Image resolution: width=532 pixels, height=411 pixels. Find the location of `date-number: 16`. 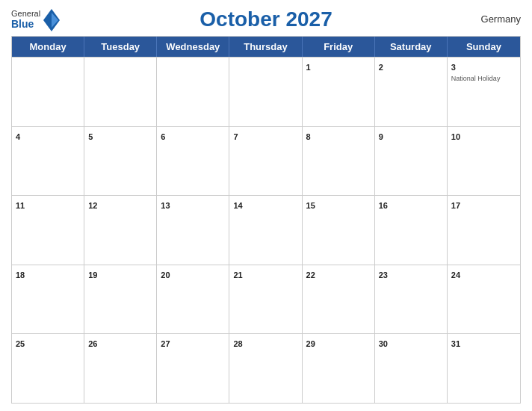

date-number: 16 is located at coordinates (383, 206).